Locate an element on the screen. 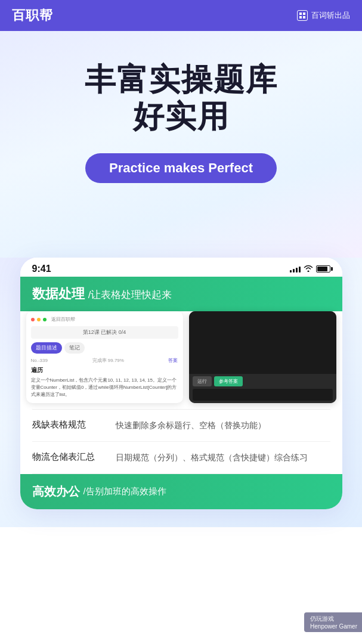 The image size is (362, 644). mini-ref-answer-button: 参考答案 is located at coordinates (228, 382).